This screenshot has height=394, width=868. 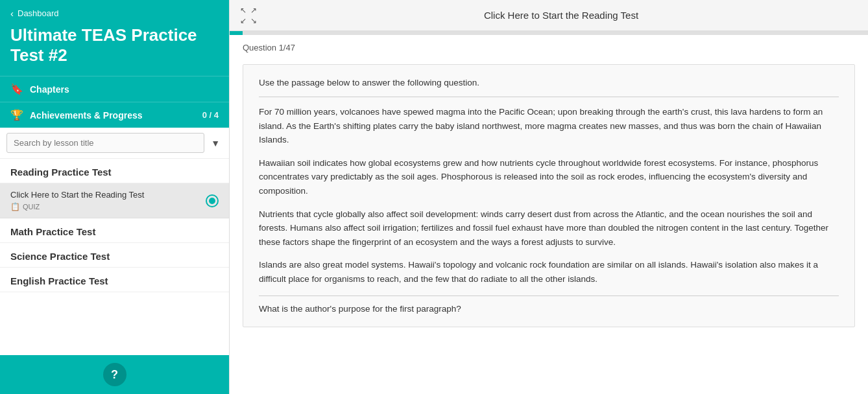 What do you see at coordinates (549, 83) in the screenshot?
I see `passage-intro: Use the passage below to answer the foll…` at bounding box center [549, 83].